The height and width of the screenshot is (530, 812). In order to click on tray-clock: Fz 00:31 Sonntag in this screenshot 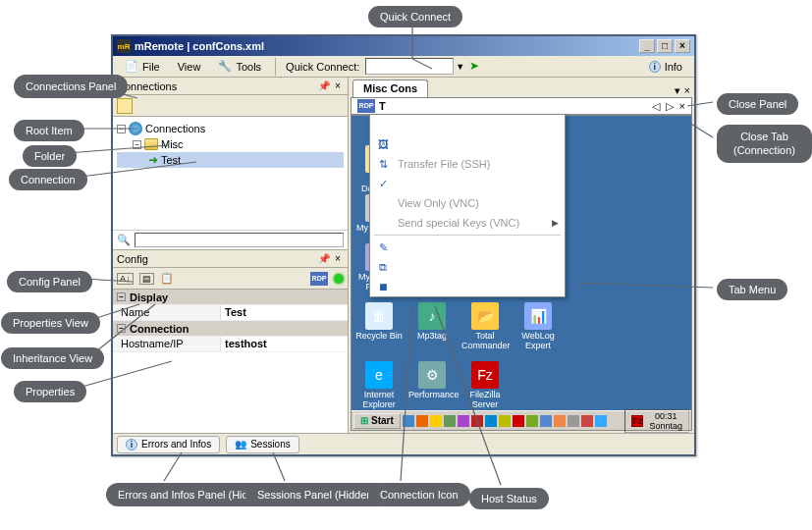, I will do `click(657, 421)`.